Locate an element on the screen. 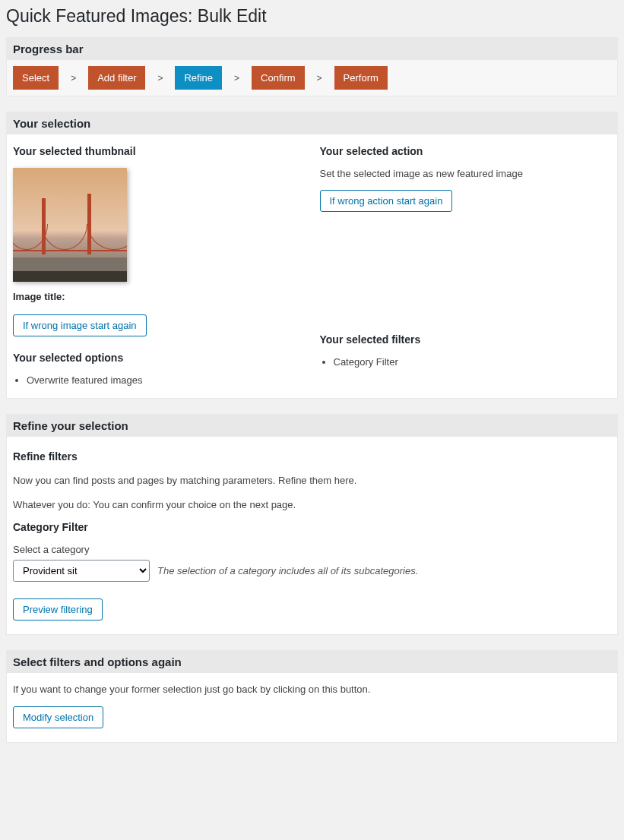 The width and height of the screenshot is (624, 840). again-section: Select filters and options again If you … is located at coordinates (312, 696).